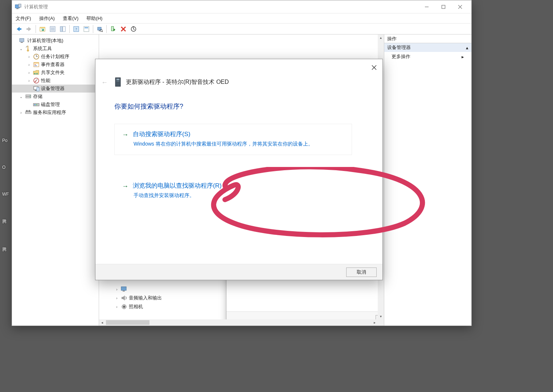  What do you see at coordinates (47, 19) in the screenshot?
I see `menu-action: 操作(A)` at bounding box center [47, 19].